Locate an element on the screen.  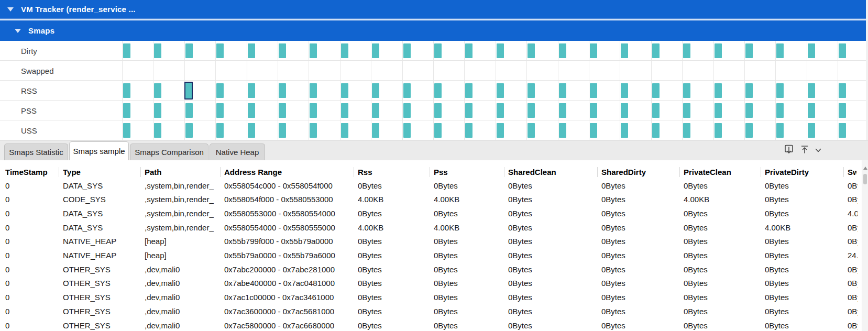
tab-smaps-sample: Smaps sample is located at coordinates (99, 151).